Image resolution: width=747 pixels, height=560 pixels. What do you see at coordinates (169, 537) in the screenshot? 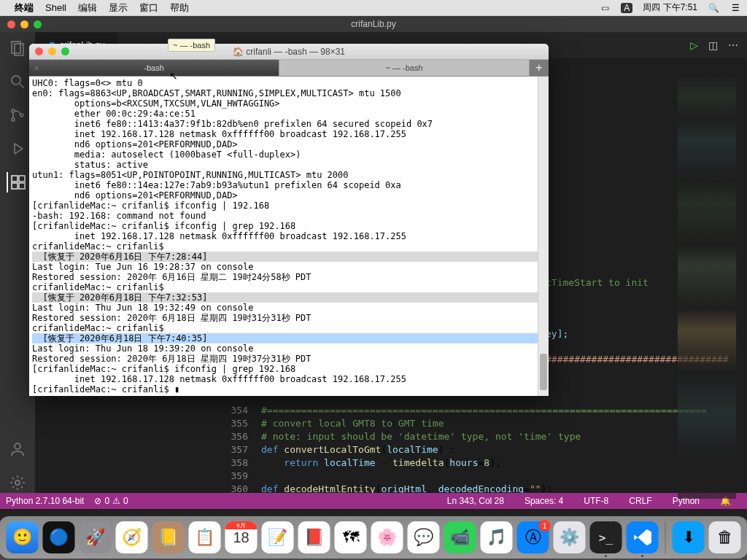
I see `dock-app-contacts: 📒` at bounding box center [169, 537].